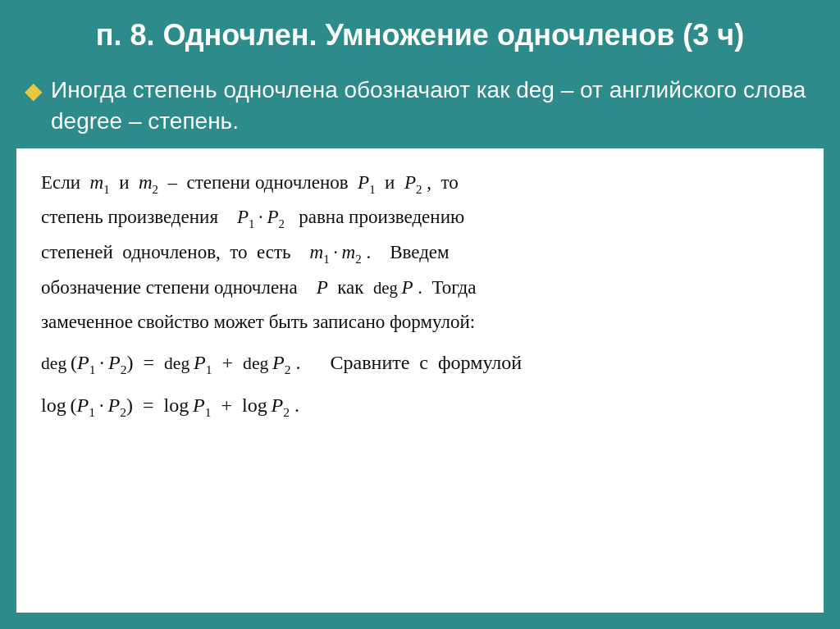 This screenshot has height=629, width=840. What do you see at coordinates (420, 218) in the screenshot?
I see `paragraph-step: степень произведения P1 · P2 равна произ…` at bounding box center [420, 218].